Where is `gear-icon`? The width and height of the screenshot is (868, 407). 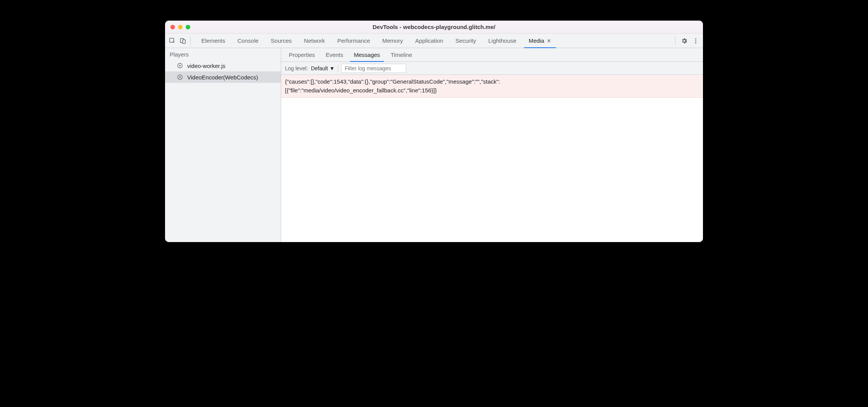
gear-icon is located at coordinates (684, 41).